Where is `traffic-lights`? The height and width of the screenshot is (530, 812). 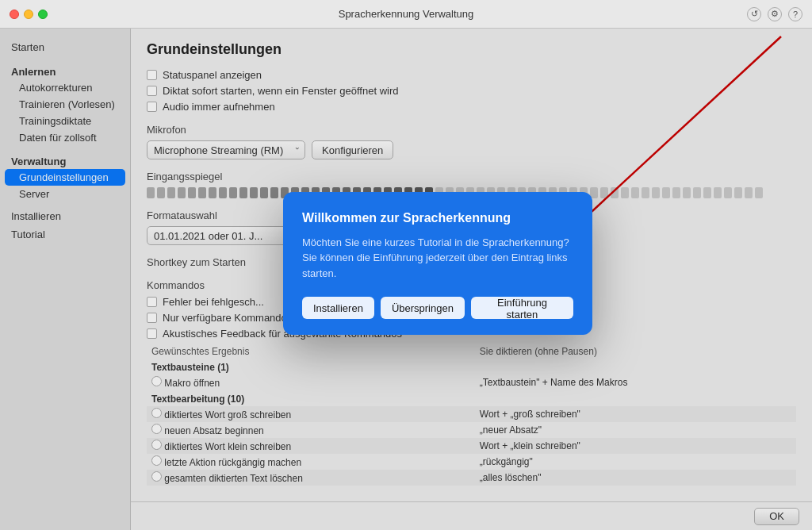
traffic-lights is located at coordinates (29, 14).